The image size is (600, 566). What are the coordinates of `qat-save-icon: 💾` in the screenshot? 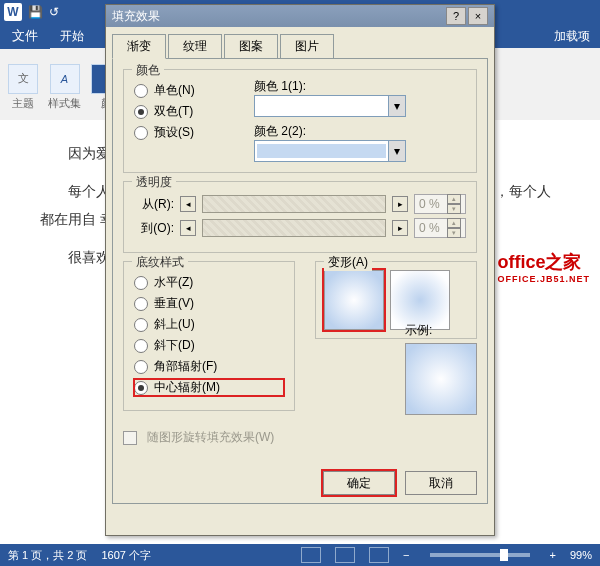 It's located at (36, 12).